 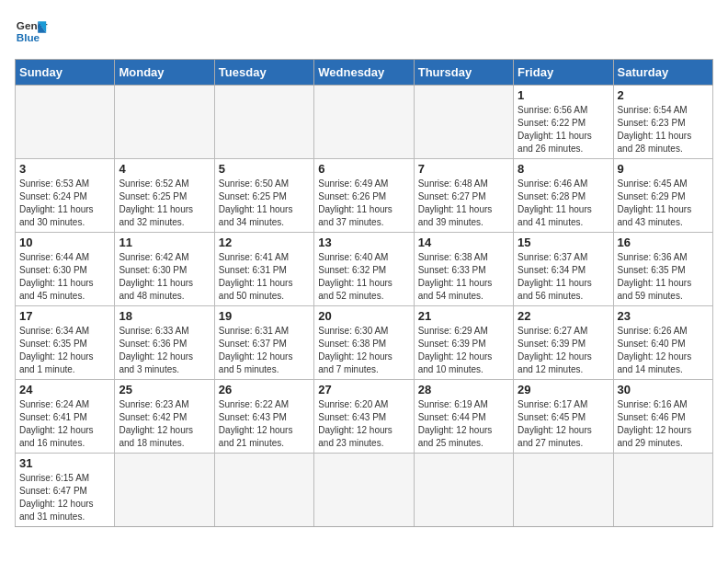 I want to click on calendar-day-cell: 15Sunrise: 6:37 AM Sunset: 6:34 PM Dayli…, so click(x=563, y=270).